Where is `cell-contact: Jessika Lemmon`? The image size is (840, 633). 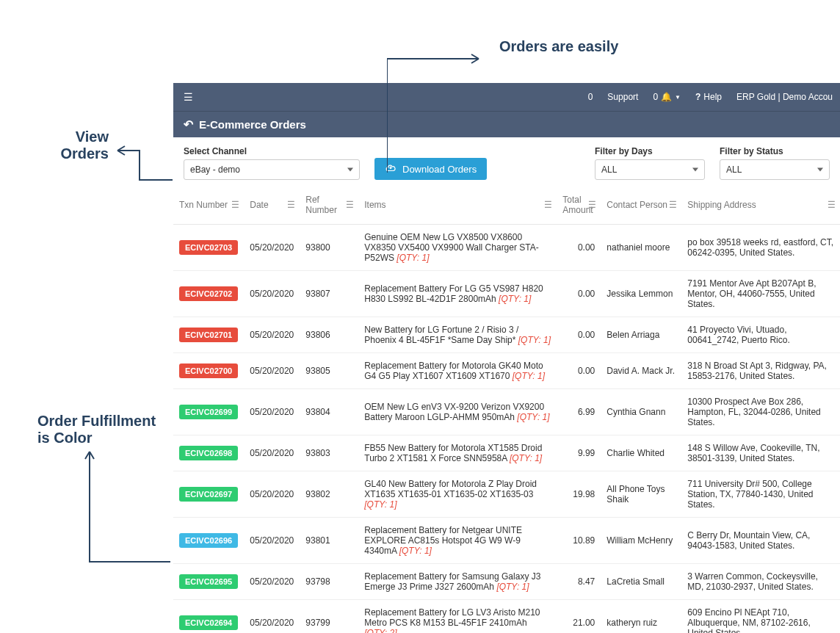 cell-contact: Jessika Lemmon is located at coordinates (641, 294).